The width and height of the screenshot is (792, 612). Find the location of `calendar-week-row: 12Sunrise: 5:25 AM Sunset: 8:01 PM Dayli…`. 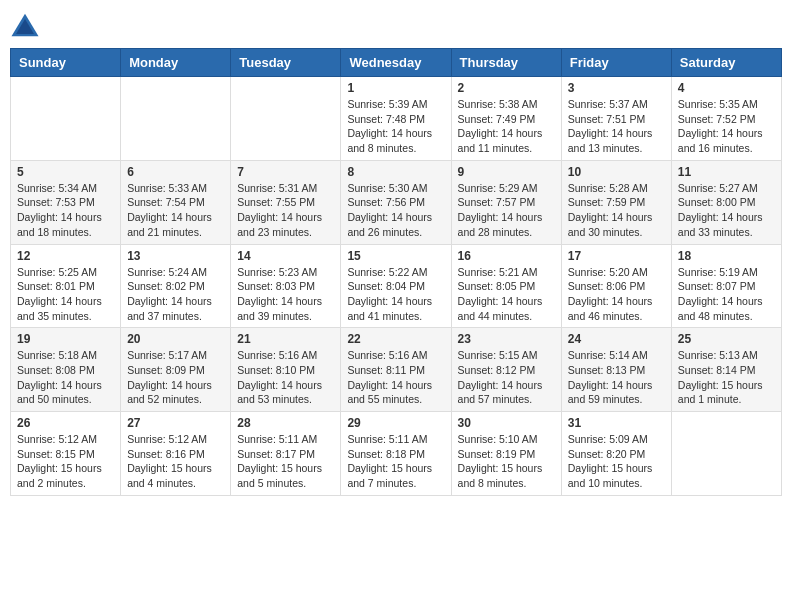

calendar-week-row: 12Sunrise: 5:25 AM Sunset: 8:01 PM Dayli… is located at coordinates (396, 286).